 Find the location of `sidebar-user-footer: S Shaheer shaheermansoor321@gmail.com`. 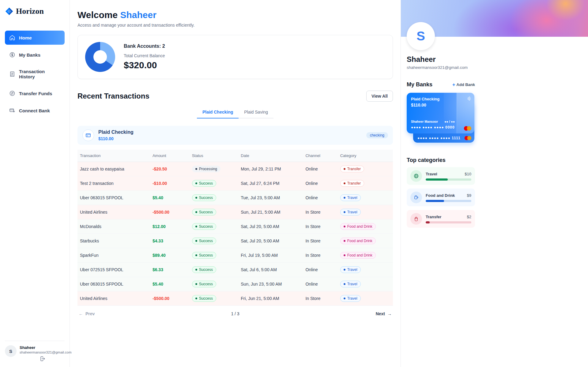

sidebar-user-footer: S Shaheer shaheermansoor321@gmail.com is located at coordinates (35, 351).